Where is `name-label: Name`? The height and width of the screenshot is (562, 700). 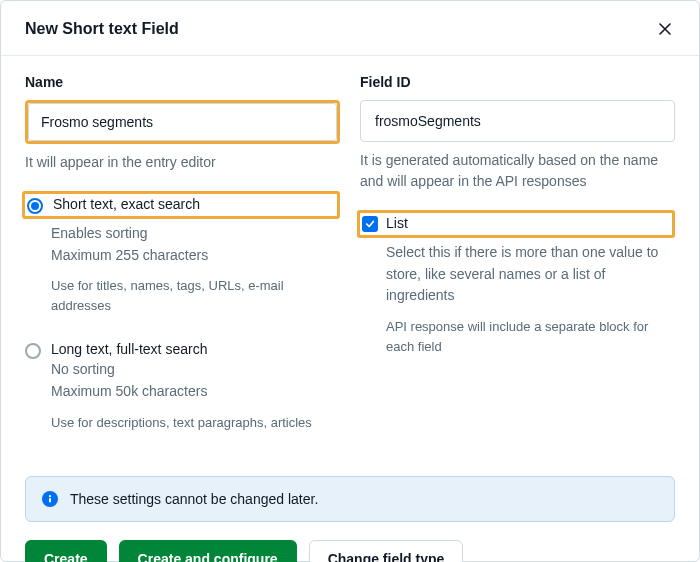 name-label: Name is located at coordinates (182, 82).